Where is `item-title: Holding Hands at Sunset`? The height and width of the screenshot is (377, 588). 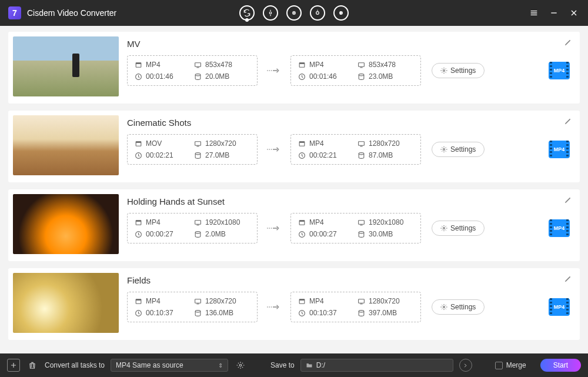 item-title: Holding Hands at Sunset is located at coordinates (176, 201).